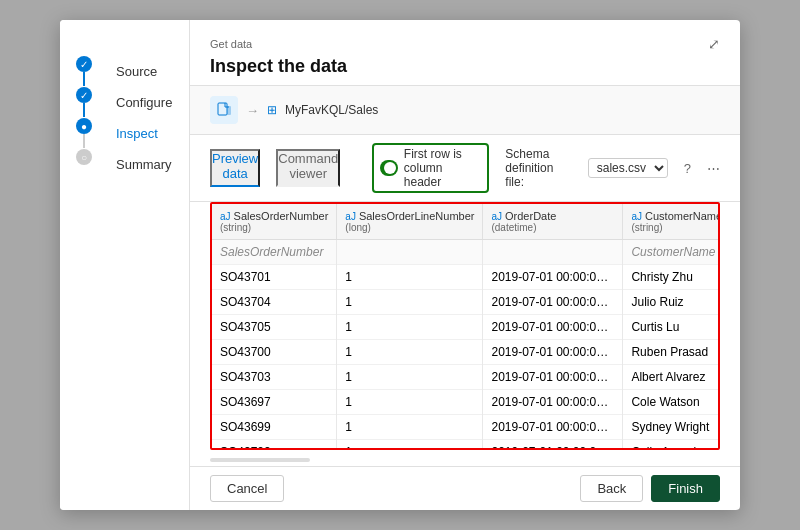  Describe the element at coordinates (612, 488) in the screenshot. I see `back-button: Back` at that location.